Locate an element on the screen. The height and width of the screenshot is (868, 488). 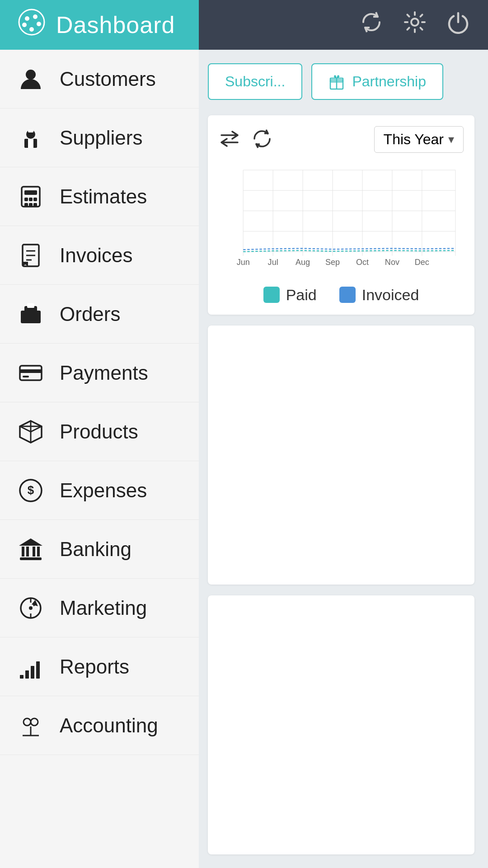
sidebar-item-marketing-label: Marketing is located at coordinates (103, 608).